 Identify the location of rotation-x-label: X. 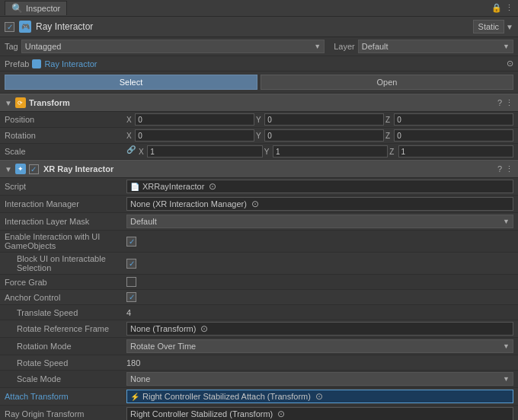
(130, 135).